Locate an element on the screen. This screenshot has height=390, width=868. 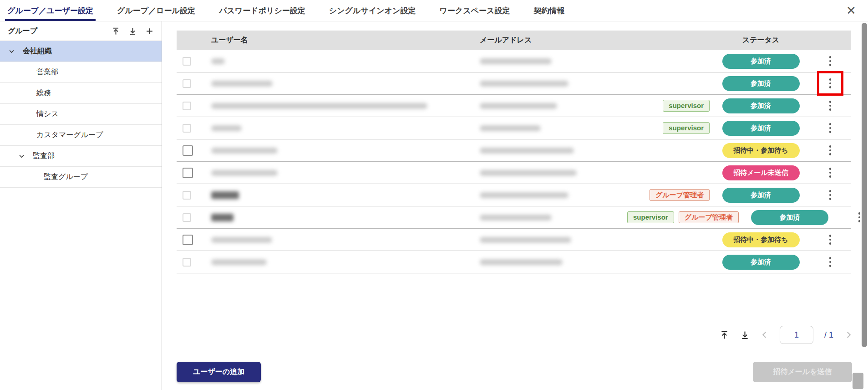
close-icon: ✕ is located at coordinates (851, 10).